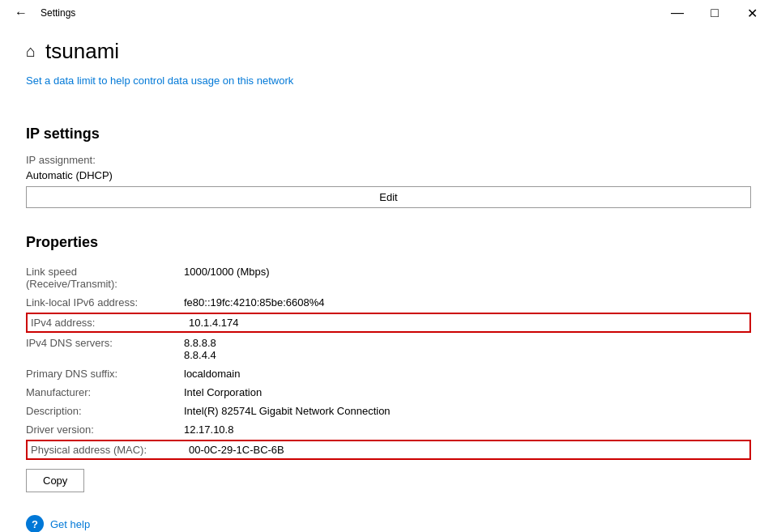 The image size is (777, 532). I want to click on property-value-3: 8.8.8.8 8.8.4.4, so click(200, 349).